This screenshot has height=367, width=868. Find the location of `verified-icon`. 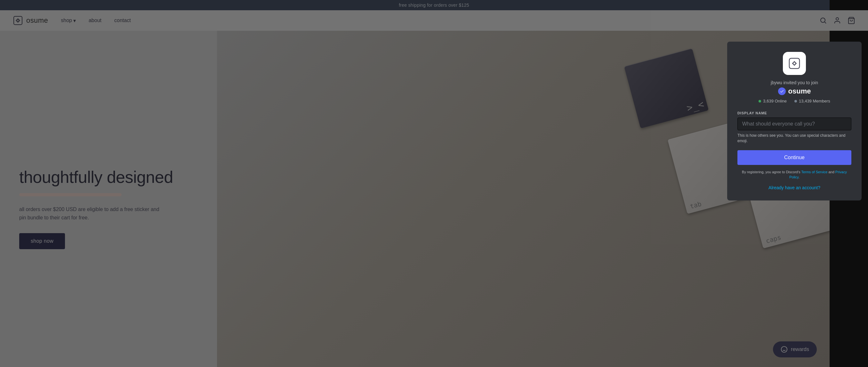

verified-icon is located at coordinates (782, 91).